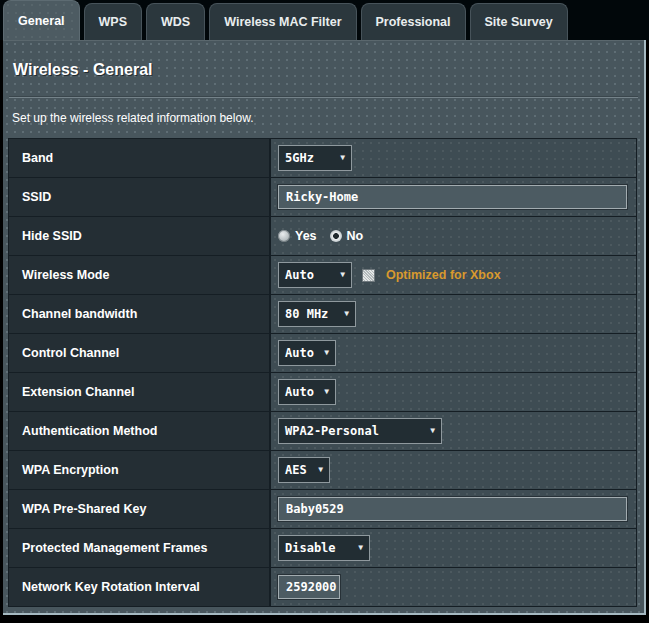 The image size is (649, 623). Describe the element at coordinates (368, 276) in the screenshot. I see `optimized-xbox-checkbox` at that location.